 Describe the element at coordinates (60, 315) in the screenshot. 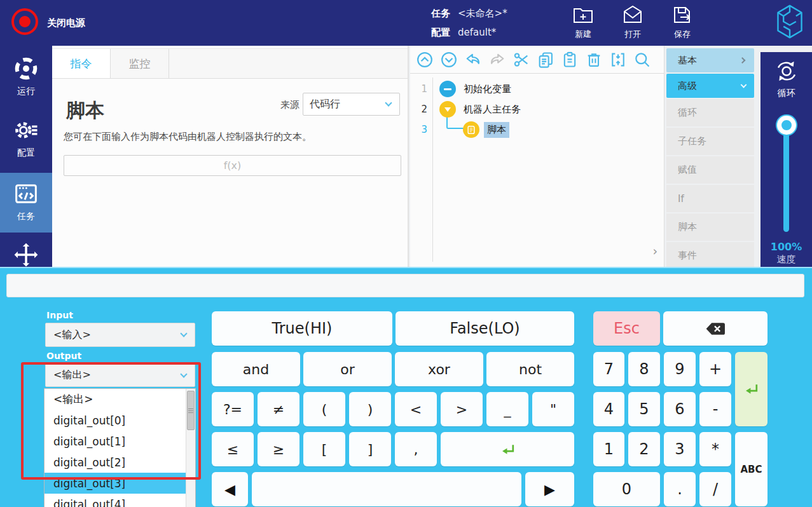

I see `input-label: Input` at that location.